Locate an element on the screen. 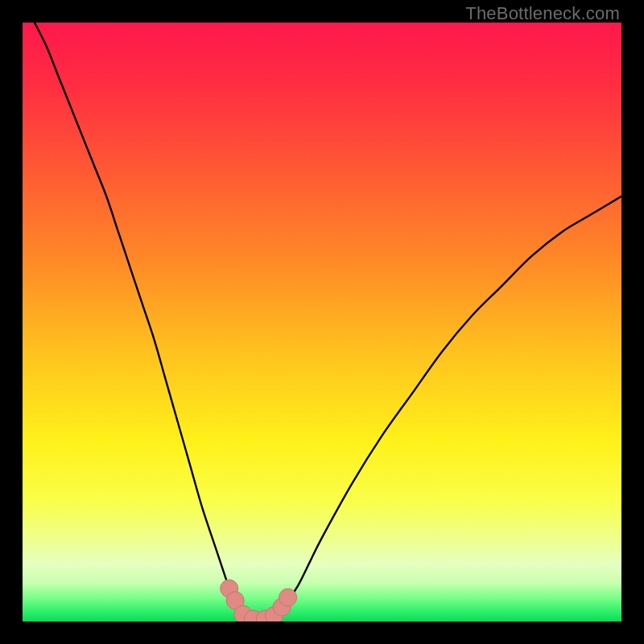  marker-dot is located at coordinates (288, 597).